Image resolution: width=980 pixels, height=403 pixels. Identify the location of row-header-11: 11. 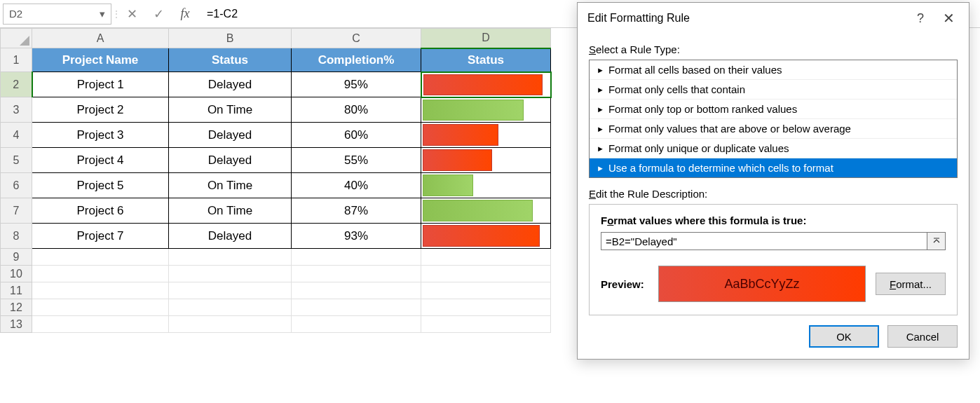
(17, 291).